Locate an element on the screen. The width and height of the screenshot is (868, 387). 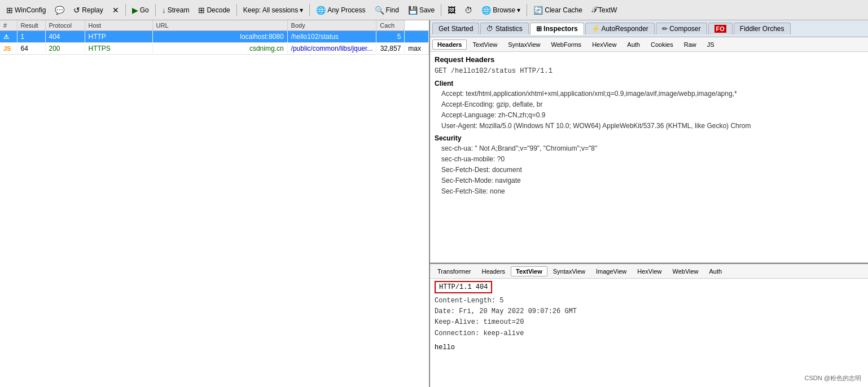
col-url: URL is located at coordinates (220, 26).